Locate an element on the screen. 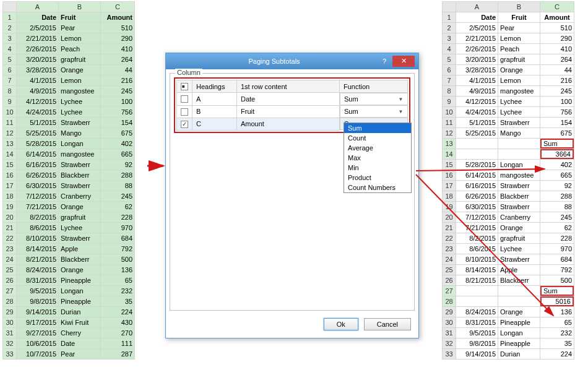 This screenshot has height=375, width=588. cell: 154 is located at coordinates (118, 123).